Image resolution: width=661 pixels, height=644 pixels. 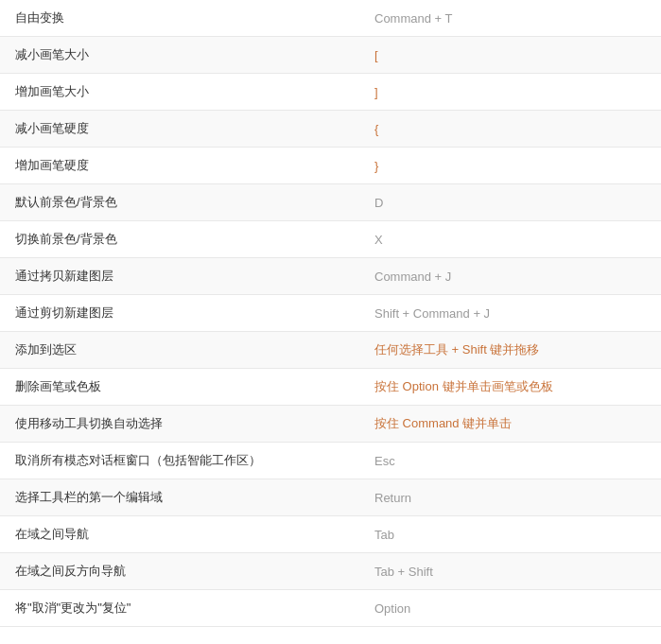 I want to click on table-row: 删除画笔或色板按住 Option 键并单击画笔或色板, so click(x=331, y=388).